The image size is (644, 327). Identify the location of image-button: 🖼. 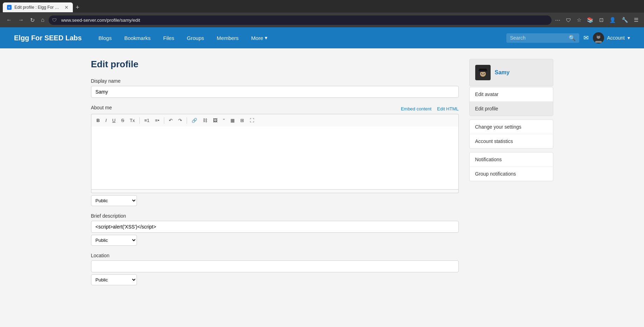
(215, 121).